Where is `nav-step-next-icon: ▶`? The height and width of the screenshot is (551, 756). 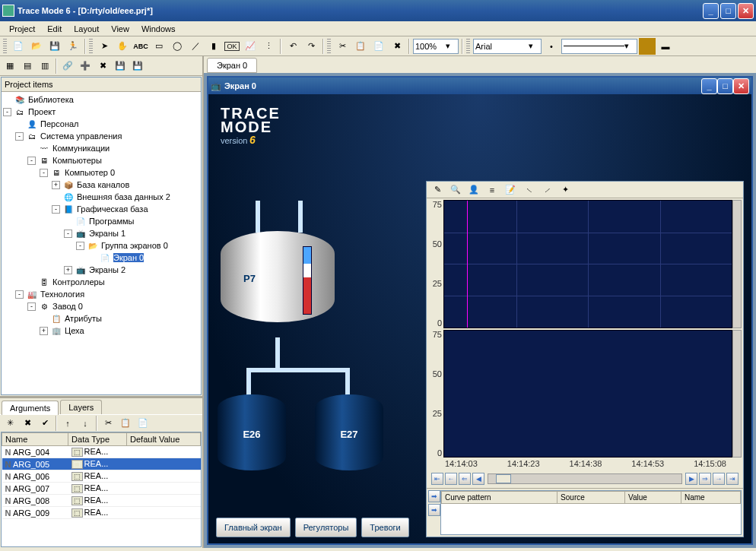 nav-step-next-icon: ▶ is located at coordinates (691, 479).